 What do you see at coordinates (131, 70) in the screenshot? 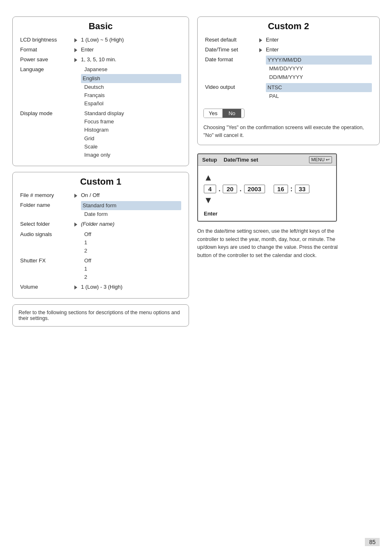
I see `language-japanese: Japanese` at bounding box center [131, 70].